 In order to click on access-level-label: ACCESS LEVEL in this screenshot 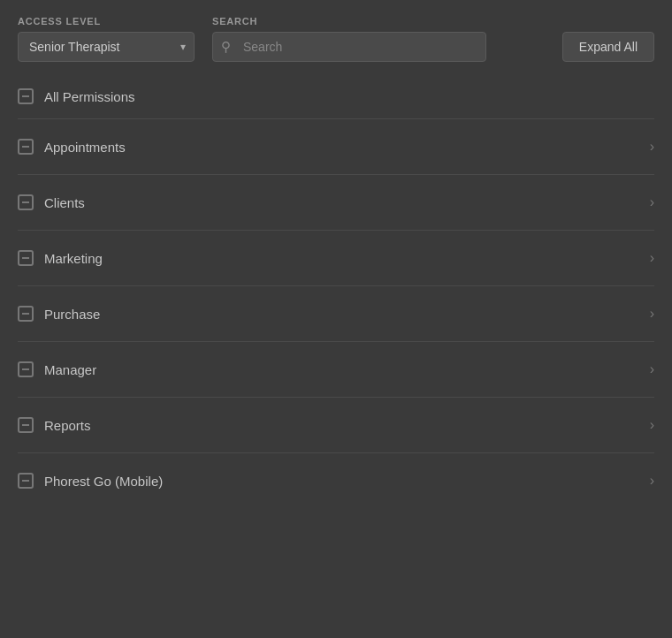, I will do `click(106, 21)`.